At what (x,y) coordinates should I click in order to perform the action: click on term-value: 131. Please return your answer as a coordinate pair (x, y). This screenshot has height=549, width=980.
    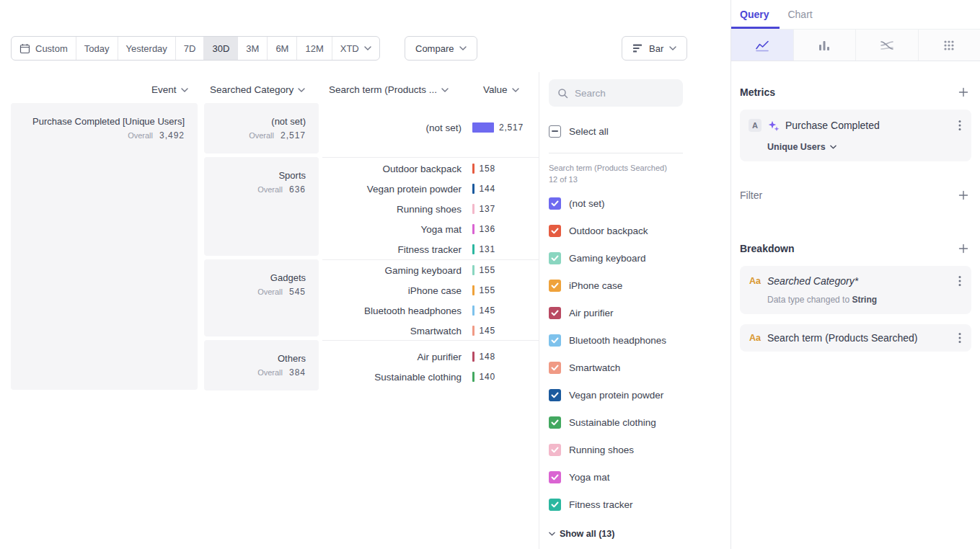
    Looking at the image, I should click on (487, 249).